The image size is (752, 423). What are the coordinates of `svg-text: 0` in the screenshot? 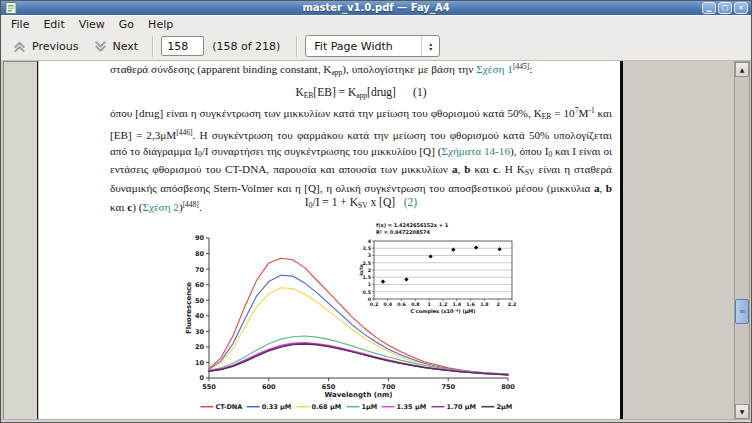 It's located at (202, 378).